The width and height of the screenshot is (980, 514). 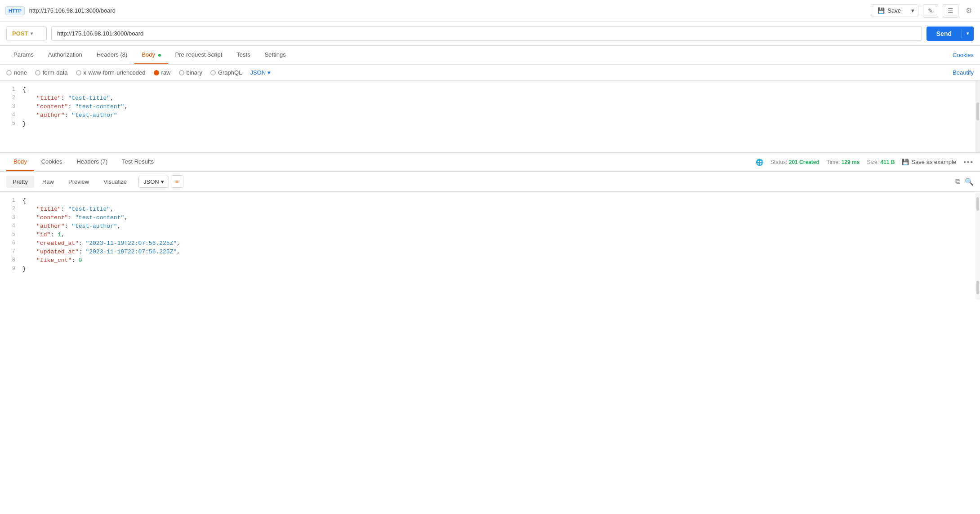 What do you see at coordinates (213, 73) in the screenshot?
I see `radio-graphql` at bounding box center [213, 73].